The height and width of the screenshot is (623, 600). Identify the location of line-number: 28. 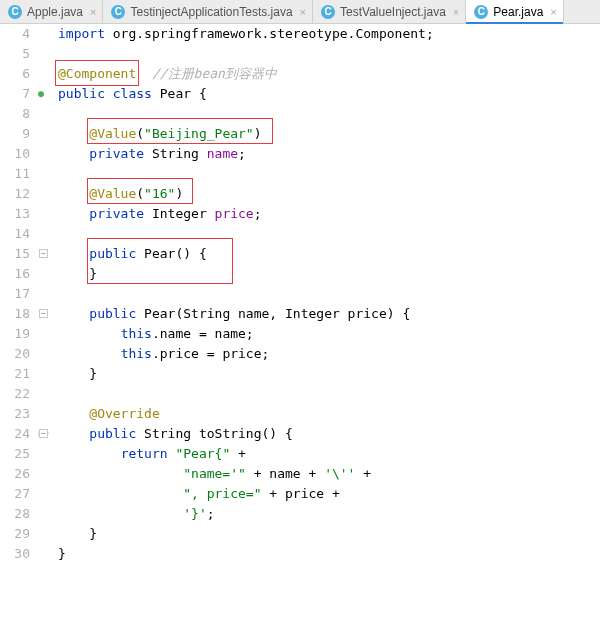
(15, 514).